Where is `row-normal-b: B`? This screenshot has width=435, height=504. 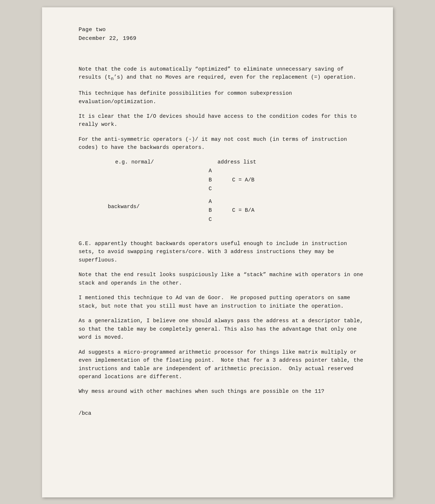
row-normal-b: B is located at coordinates (210, 180).